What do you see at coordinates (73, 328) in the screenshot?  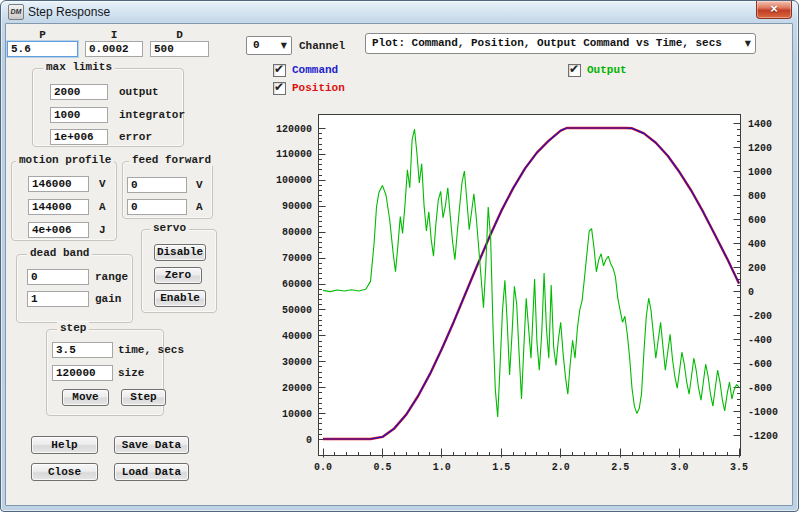 I see `step-title: step` at bounding box center [73, 328].